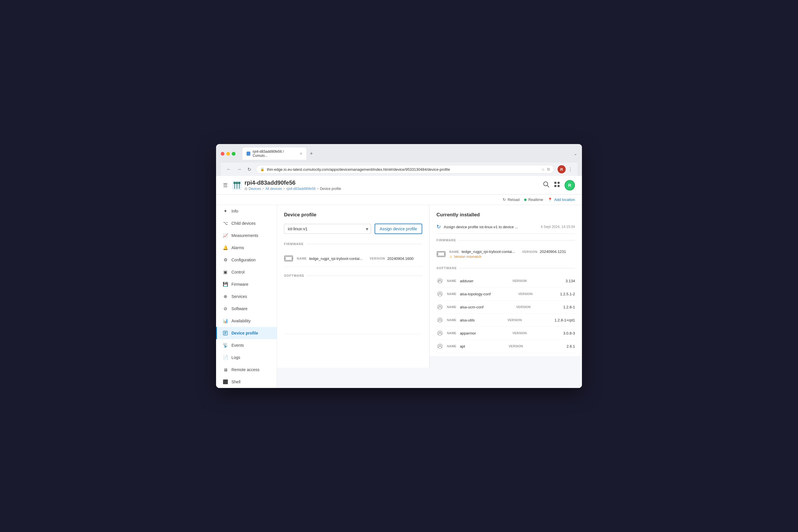 This screenshot has height=532, width=798. Describe the element at coordinates (225, 358) in the screenshot. I see `logs-icon: 📄` at that location.